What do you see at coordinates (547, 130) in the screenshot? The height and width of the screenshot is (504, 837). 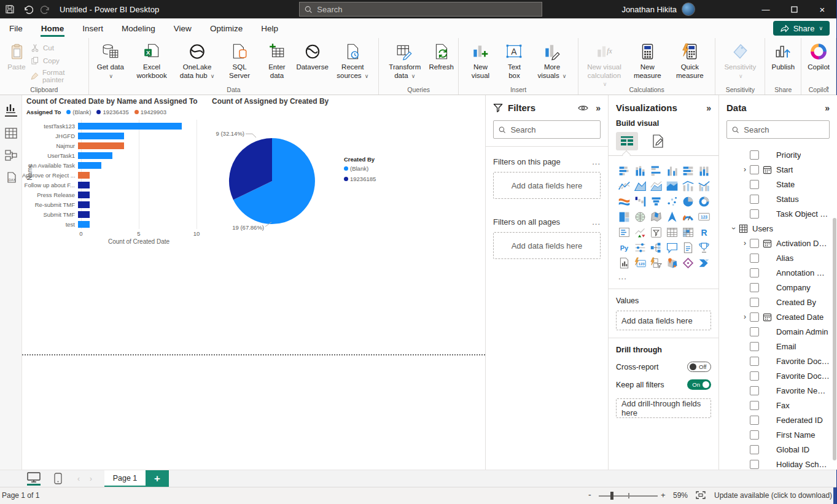 I see `filters-search-box` at bounding box center [547, 130].